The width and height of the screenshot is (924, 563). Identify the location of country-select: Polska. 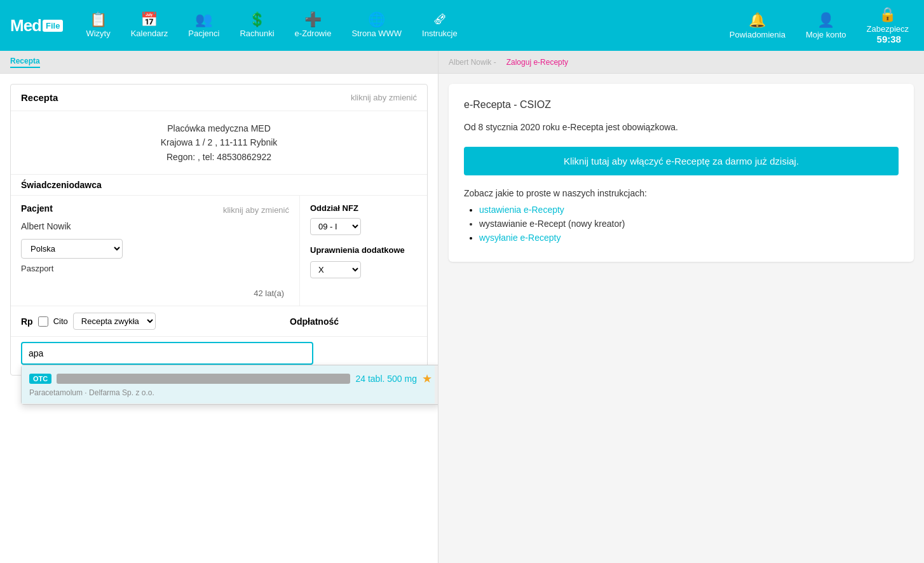
(72, 249).